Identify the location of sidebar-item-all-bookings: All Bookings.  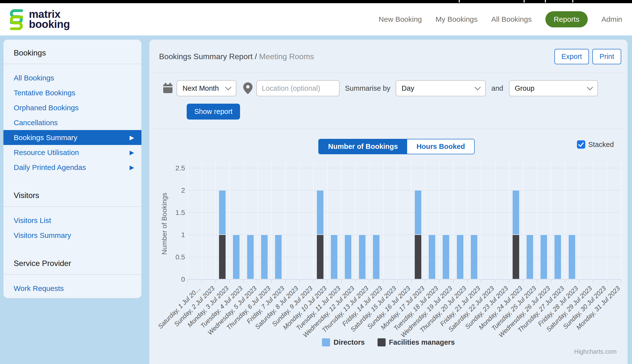
(73, 78).